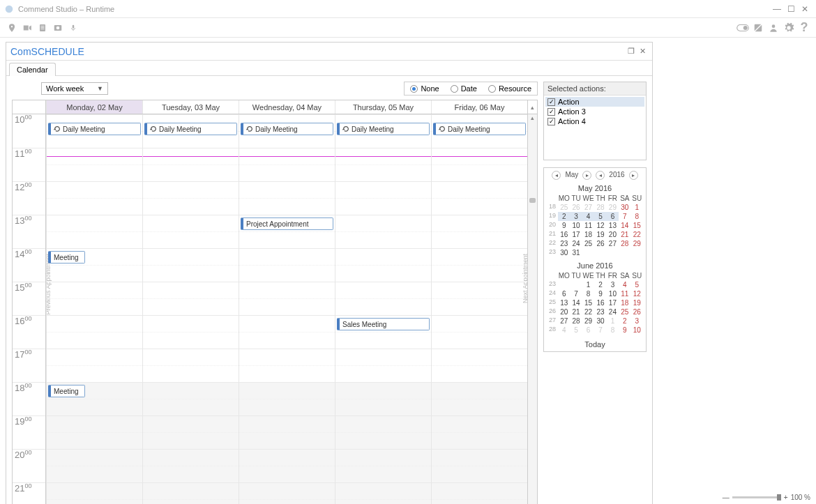 The image size is (816, 504). Describe the element at coordinates (287, 107) in the screenshot. I see `day-header: Wednesday, 04 May` at that location.